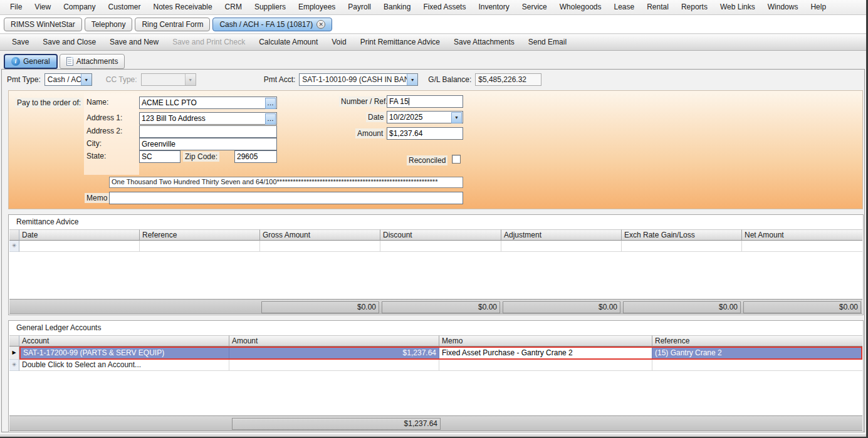 Image resolution: width=868 pixels, height=438 pixels. What do you see at coordinates (757, 353) in the screenshot?
I see `reference-cell: (15) Gantry Crane 2` at bounding box center [757, 353].